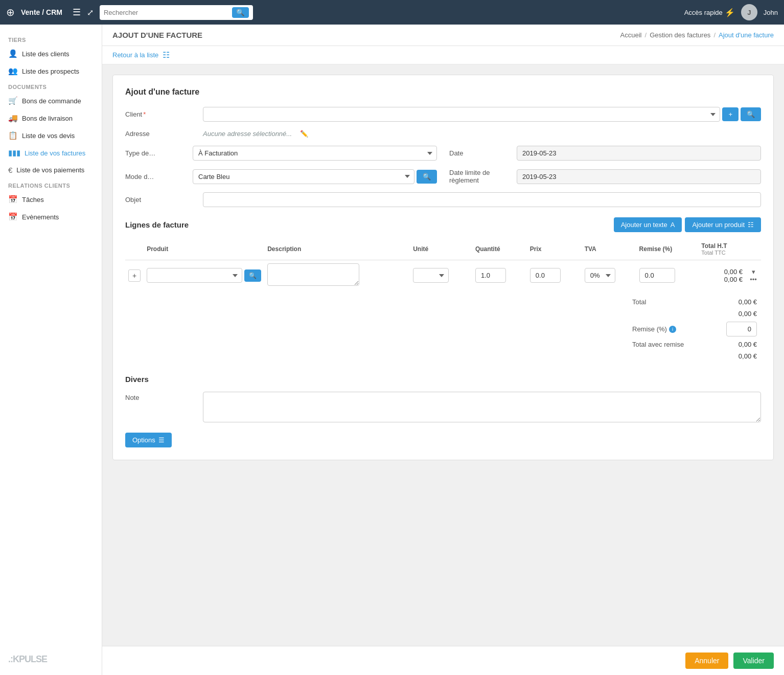 The height and width of the screenshot is (675, 784). What do you see at coordinates (703, 12) in the screenshot?
I see `acces-rapide-label: Accès rapide` at bounding box center [703, 12].